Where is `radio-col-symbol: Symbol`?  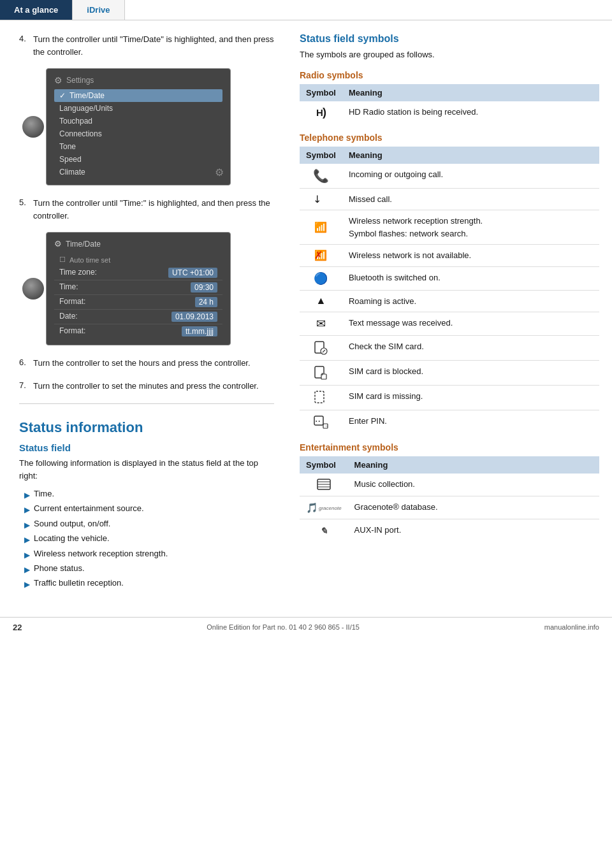
radio-col-symbol: Symbol is located at coordinates (321, 93).